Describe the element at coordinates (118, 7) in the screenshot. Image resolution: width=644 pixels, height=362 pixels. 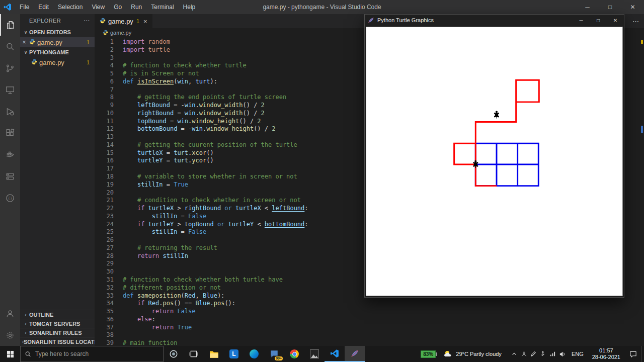
I see `menu-go: Go` at that location.